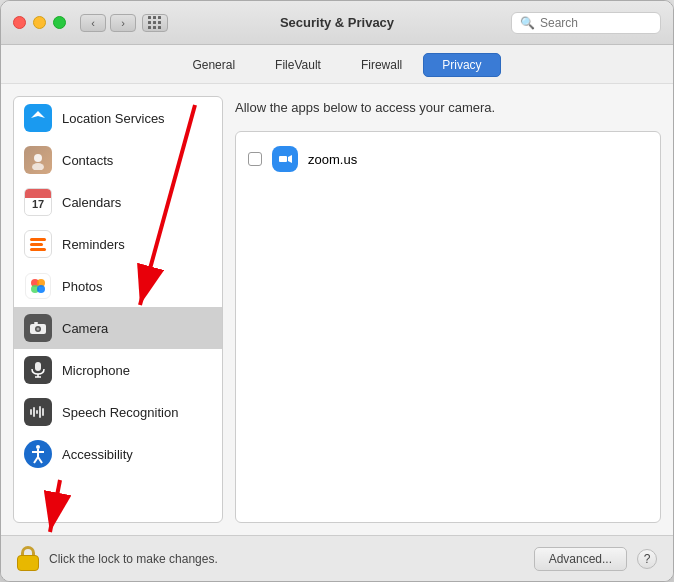  What do you see at coordinates (337, 22) in the screenshot?
I see `window-title: Security & Privacy` at bounding box center [337, 22].